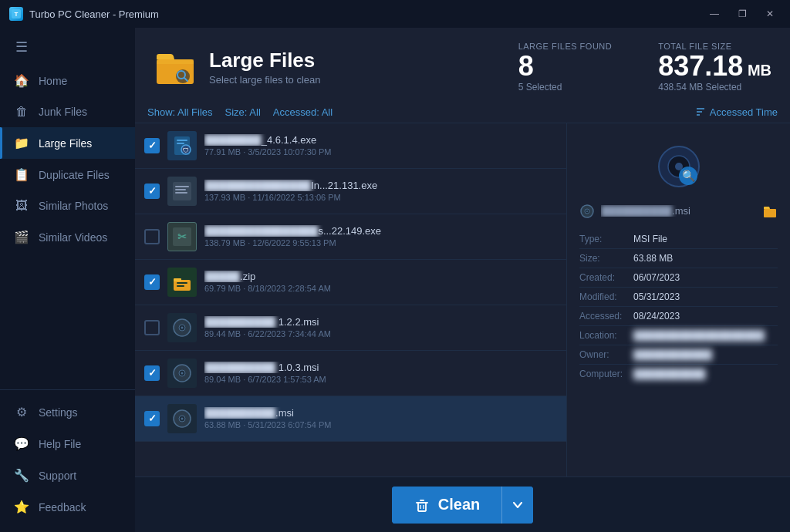 This screenshot has height=532, width=790. I want to click on maximize-button: ❐, so click(742, 14).